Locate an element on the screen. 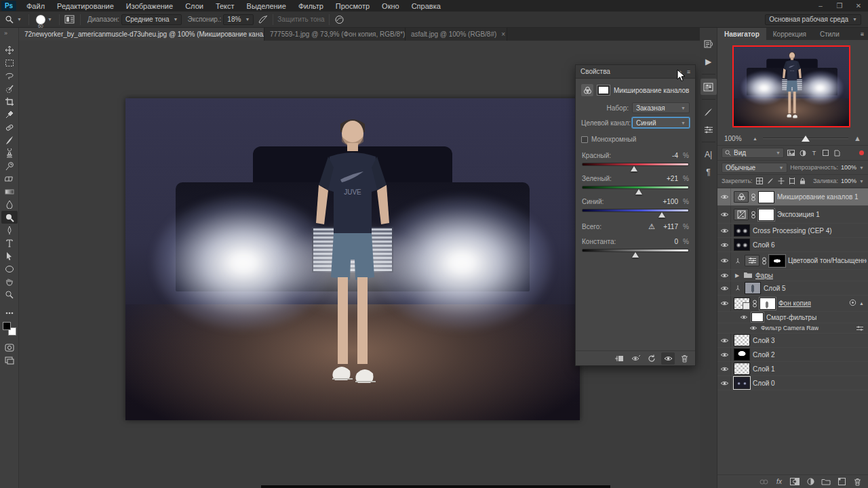 Image resolution: width=868 pixels, height=488 pixels. filter-options-icon is located at coordinates (861, 328).